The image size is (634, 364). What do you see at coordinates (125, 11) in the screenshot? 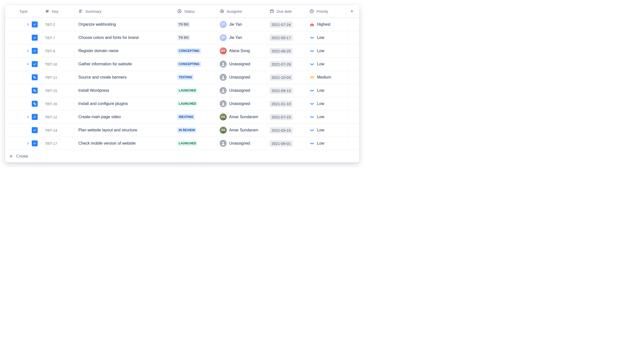
I see `col-header-summary: Summary` at bounding box center [125, 11].